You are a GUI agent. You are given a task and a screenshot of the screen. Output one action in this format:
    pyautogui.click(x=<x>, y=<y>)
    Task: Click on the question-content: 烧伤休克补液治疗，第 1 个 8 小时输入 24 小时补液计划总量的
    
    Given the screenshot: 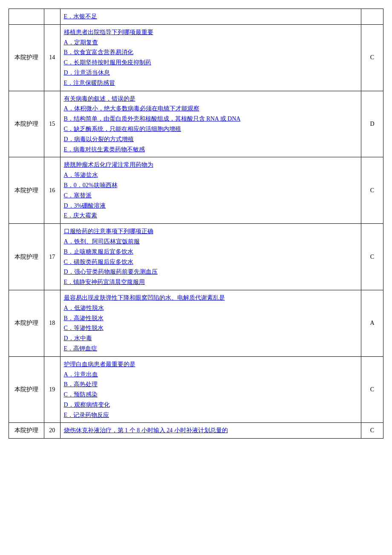 What is the action you would take?
    pyautogui.click(x=210, y=431)
    